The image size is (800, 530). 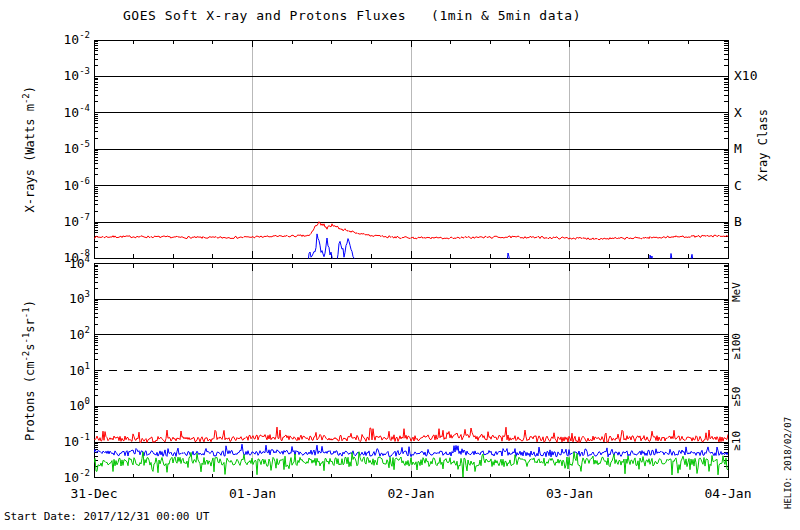 I want to click on y-tick-label: 10-6, so click(x=78, y=184).